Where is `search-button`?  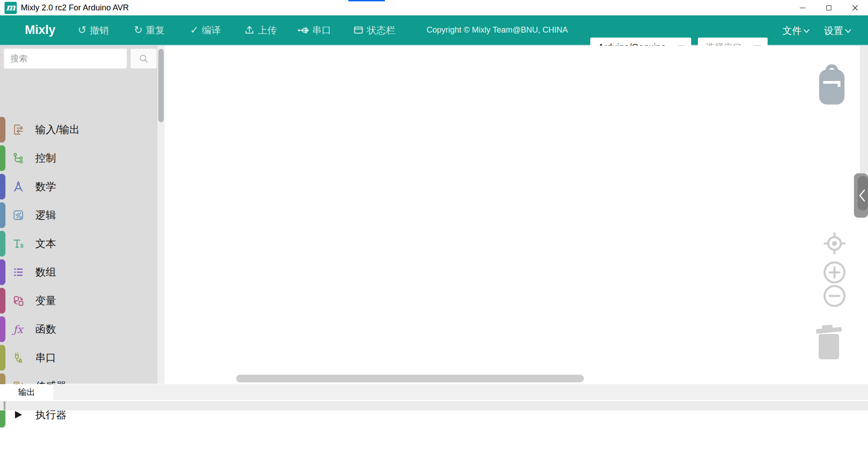
search-button is located at coordinates (144, 59).